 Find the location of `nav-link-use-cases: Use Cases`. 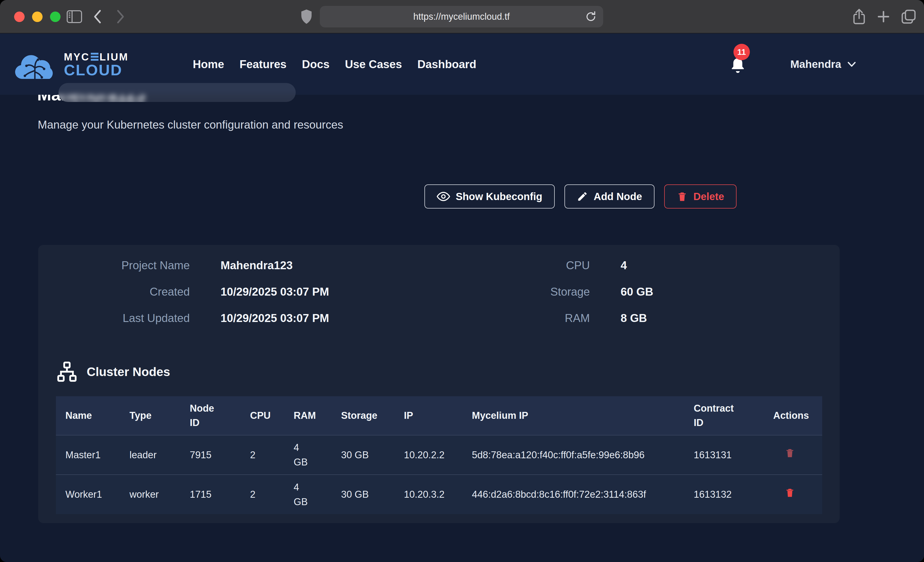

nav-link-use-cases: Use Cases is located at coordinates (374, 64).